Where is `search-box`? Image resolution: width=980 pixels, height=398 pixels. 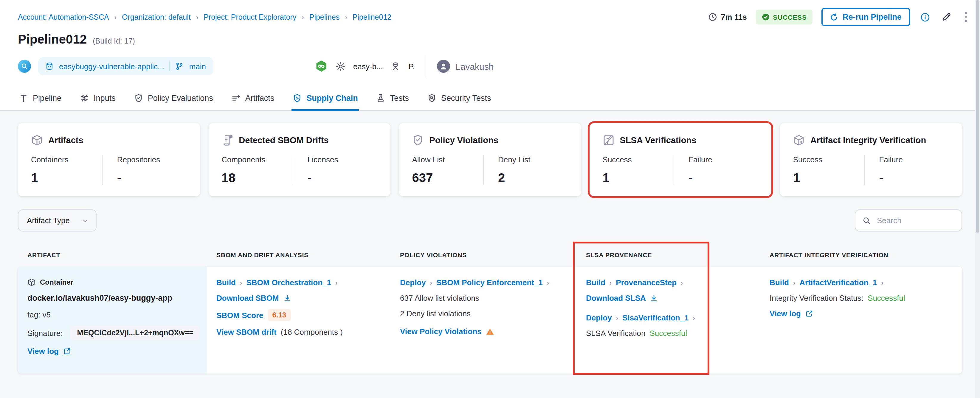 search-box is located at coordinates (908, 221).